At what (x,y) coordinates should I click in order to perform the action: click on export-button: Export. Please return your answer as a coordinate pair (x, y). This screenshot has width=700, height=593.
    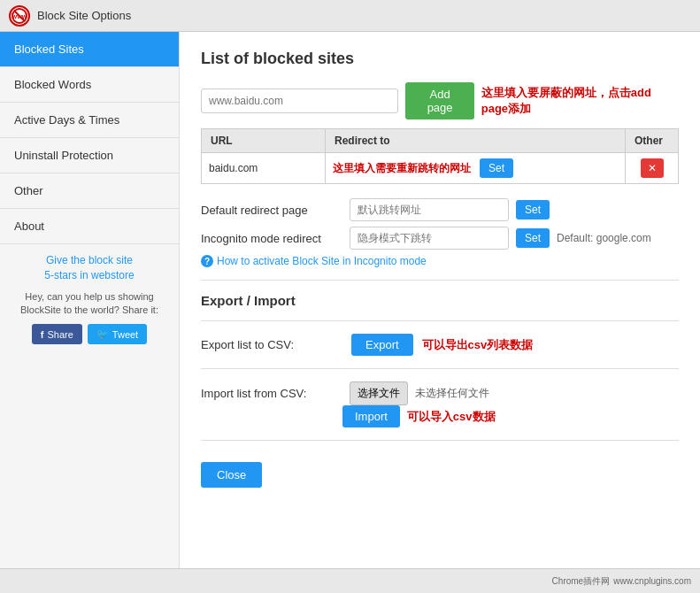
    Looking at the image, I should click on (382, 345).